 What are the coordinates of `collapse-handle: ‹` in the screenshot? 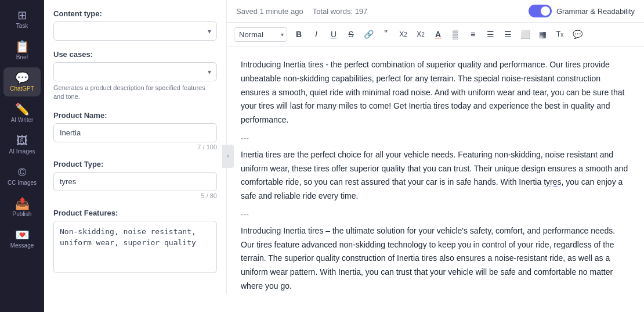 It's located at (228, 156).